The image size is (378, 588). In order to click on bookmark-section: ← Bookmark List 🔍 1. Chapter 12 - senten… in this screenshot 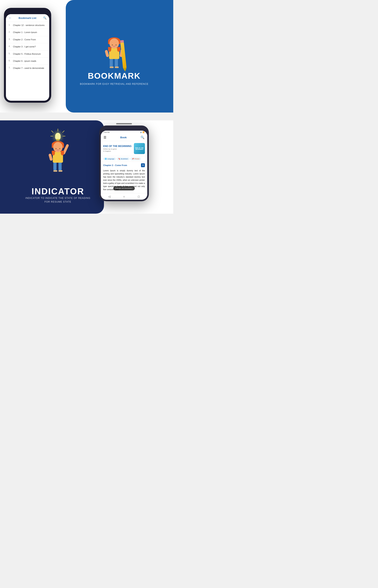, I will do `click(87, 56)`.